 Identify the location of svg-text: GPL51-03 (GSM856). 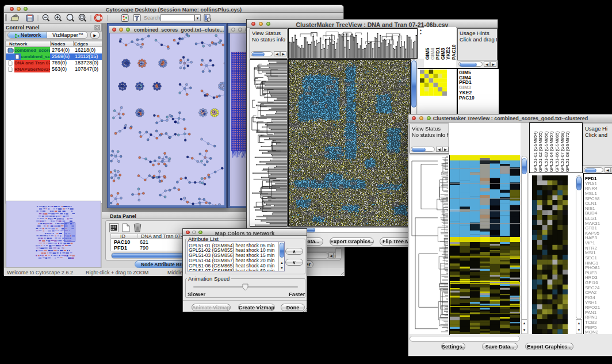
(546, 152).